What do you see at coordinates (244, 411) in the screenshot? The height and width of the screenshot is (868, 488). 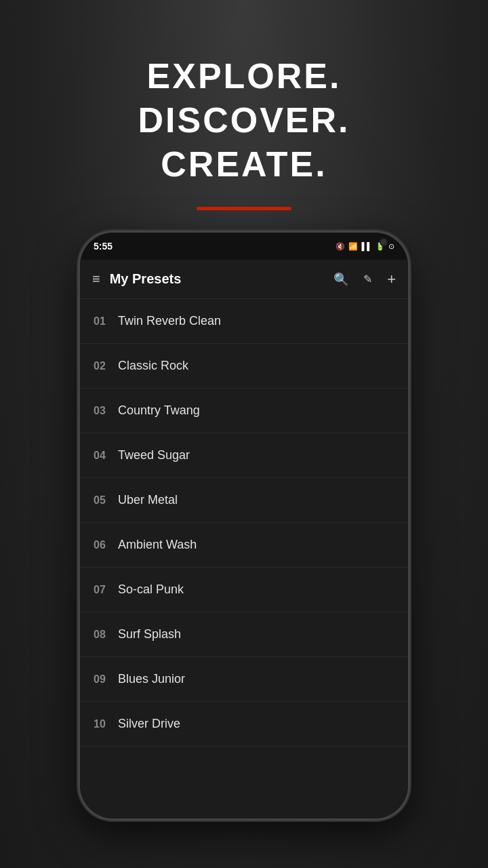 I see `preset-item: 03Country Twang` at bounding box center [244, 411].